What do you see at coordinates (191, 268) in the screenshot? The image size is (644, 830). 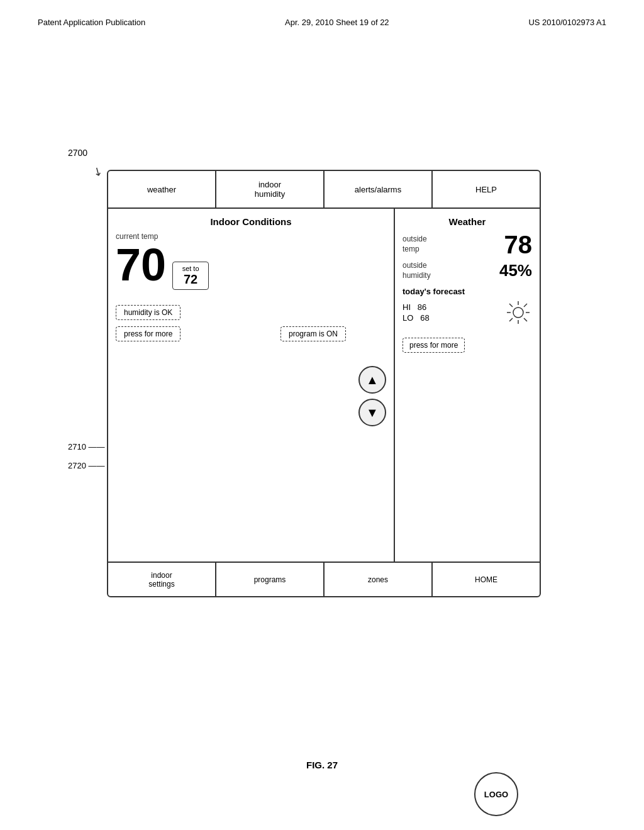 I see `set-to-label: set to` at bounding box center [191, 268].